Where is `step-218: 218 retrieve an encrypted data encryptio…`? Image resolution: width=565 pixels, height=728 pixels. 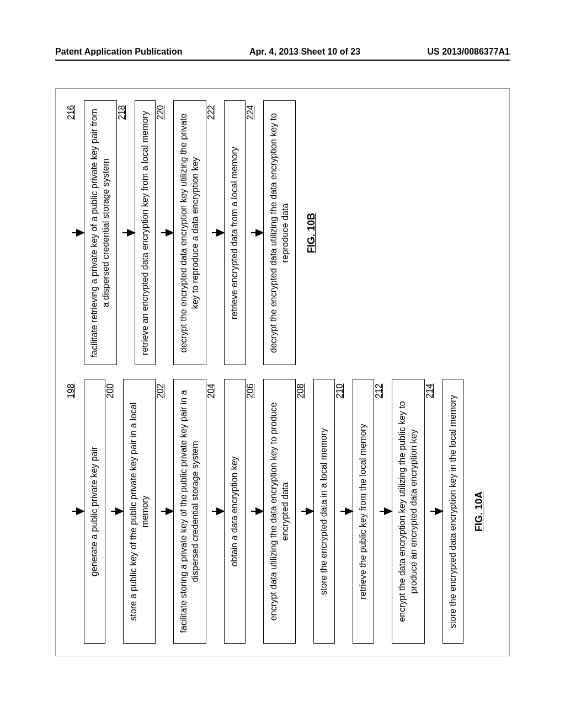 step-218: 218 retrieve an encrypted data encryptio… is located at coordinates (137, 233).